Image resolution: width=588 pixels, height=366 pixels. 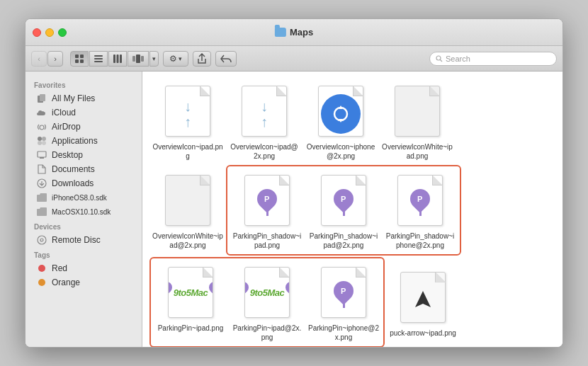 What do you see at coordinates (341, 121) in the screenshot?
I see `file-item: OverviewIcon~iphone@2x.png` at bounding box center [341, 121].